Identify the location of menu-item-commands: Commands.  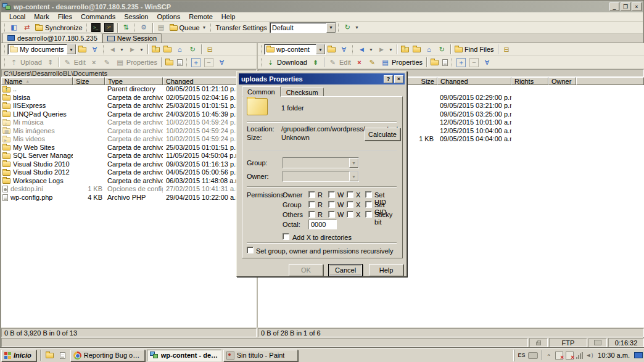
(98, 17).